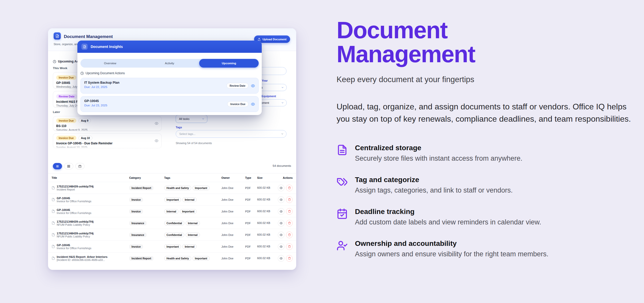 This screenshot has width=644, height=303. I want to click on calendar-view-button, so click(80, 166).